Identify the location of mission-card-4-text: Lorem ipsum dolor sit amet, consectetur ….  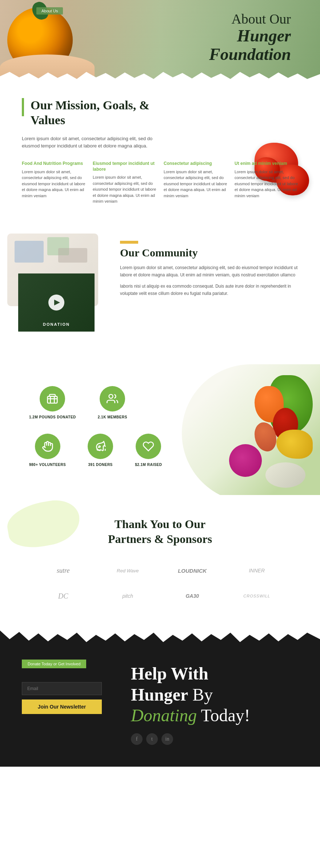
(266, 184).